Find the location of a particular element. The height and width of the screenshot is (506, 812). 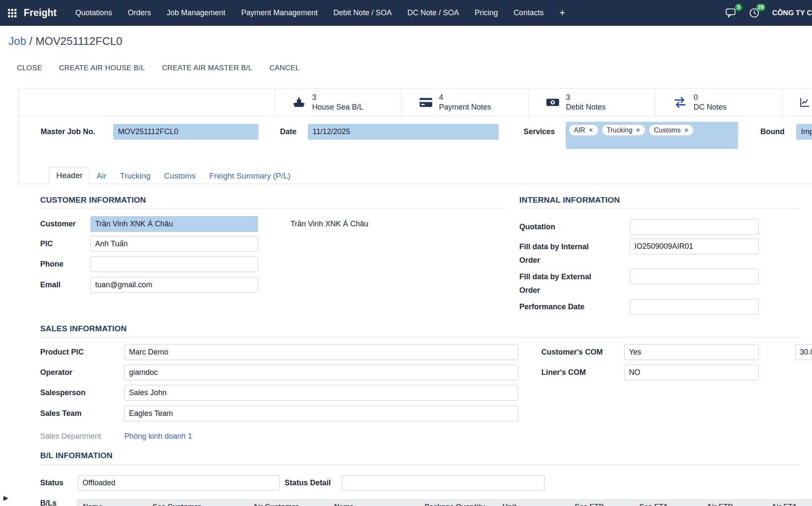

sales-team-input is located at coordinates (321, 414).